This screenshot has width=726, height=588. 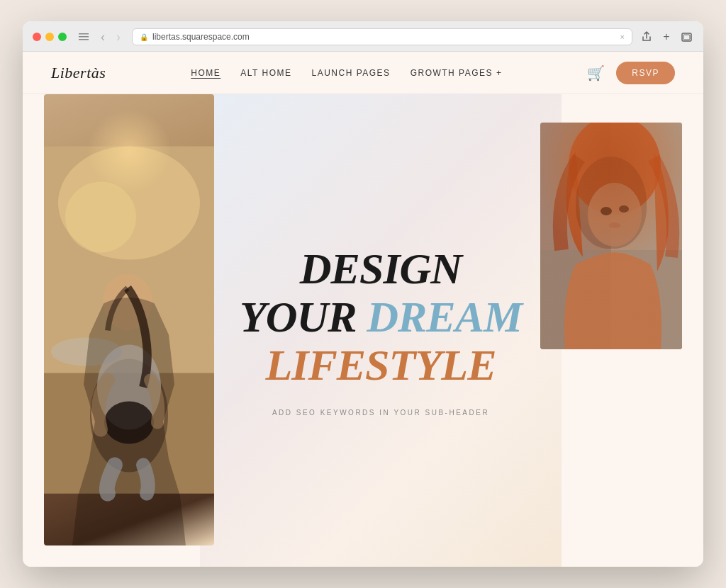 What do you see at coordinates (611, 236) in the screenshot?
I see `right-photo` at bounding box center [611, 236].